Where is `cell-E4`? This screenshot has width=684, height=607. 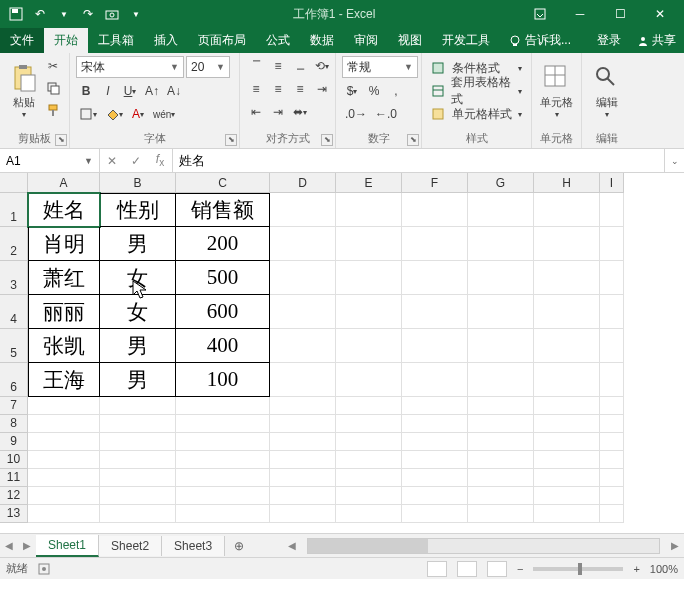
cell-E4 is located at coordinates (369, 312).